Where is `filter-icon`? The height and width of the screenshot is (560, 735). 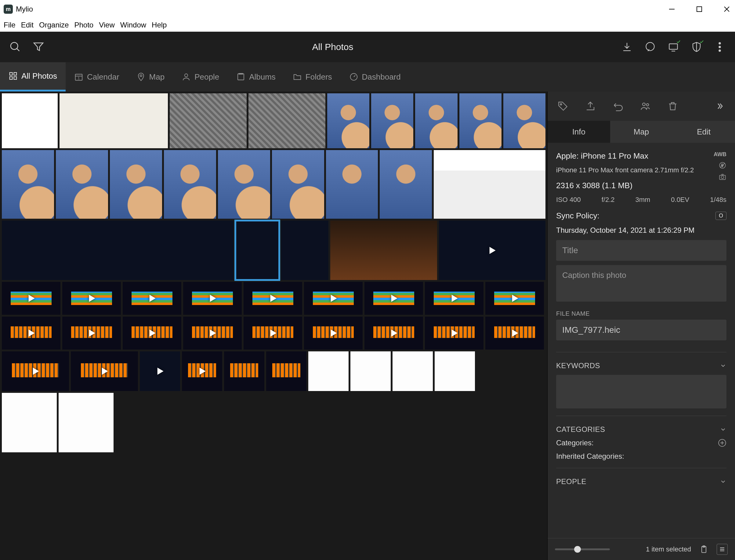
filter-icon is located at coordinates (39, 47).